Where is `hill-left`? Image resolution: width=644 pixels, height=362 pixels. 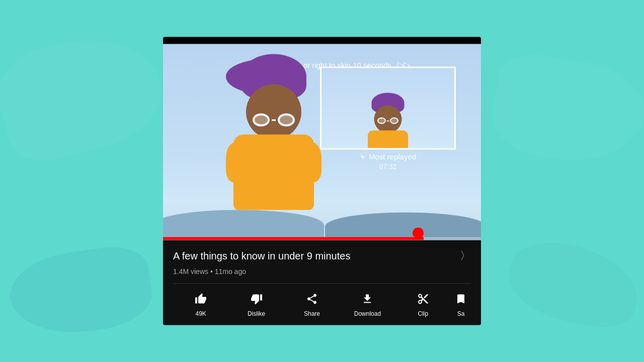 hill-left is located at coordinates (244, 225).